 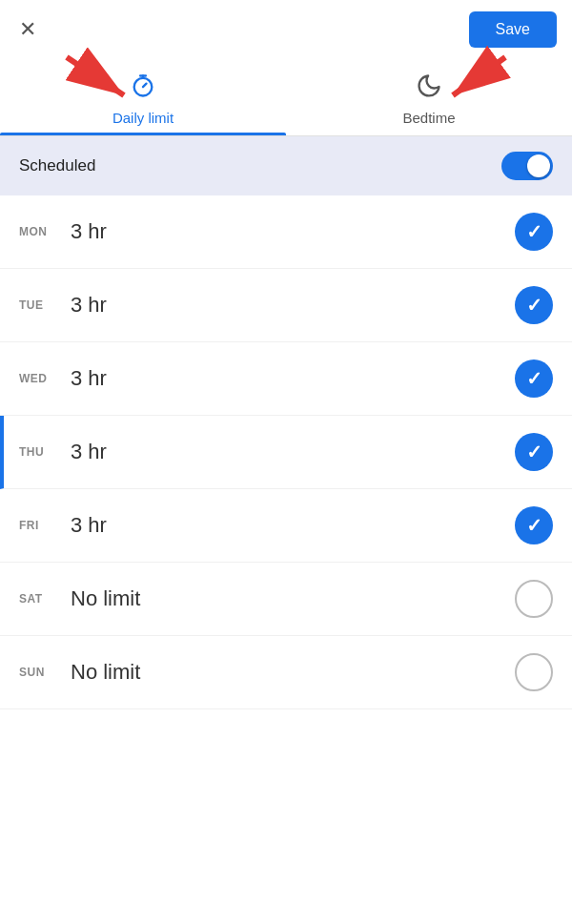 What do you see at coordinates (527, 166) in the screenshot?
I see `toggle-track` at bounding box center [527, 166].